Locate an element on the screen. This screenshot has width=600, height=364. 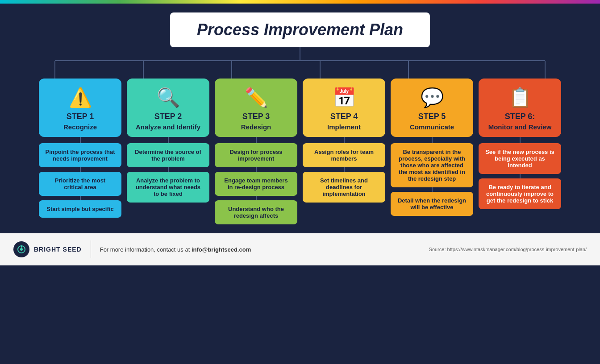
step-5-icon: 💬 is located at coordinates (432, 97).